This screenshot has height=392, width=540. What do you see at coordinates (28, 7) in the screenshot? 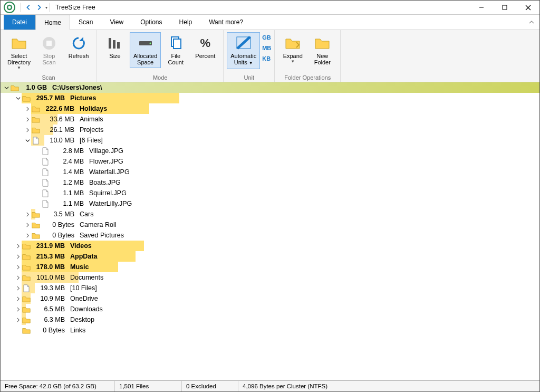
I see `back-button` at bounding box center [28, 7].